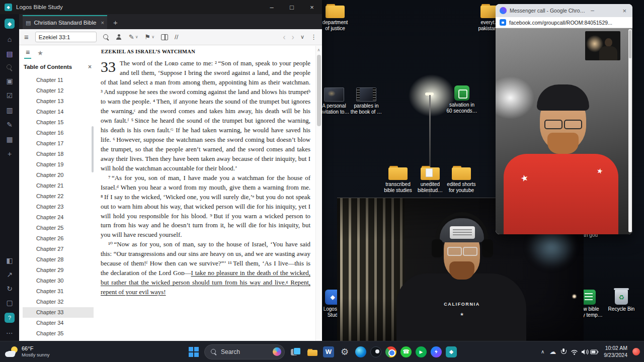 This screenshot has height=362, width=644. Describe the element at coordinates (10, 125) in the screenshot. I see `notes-icon: ✎` at that location.